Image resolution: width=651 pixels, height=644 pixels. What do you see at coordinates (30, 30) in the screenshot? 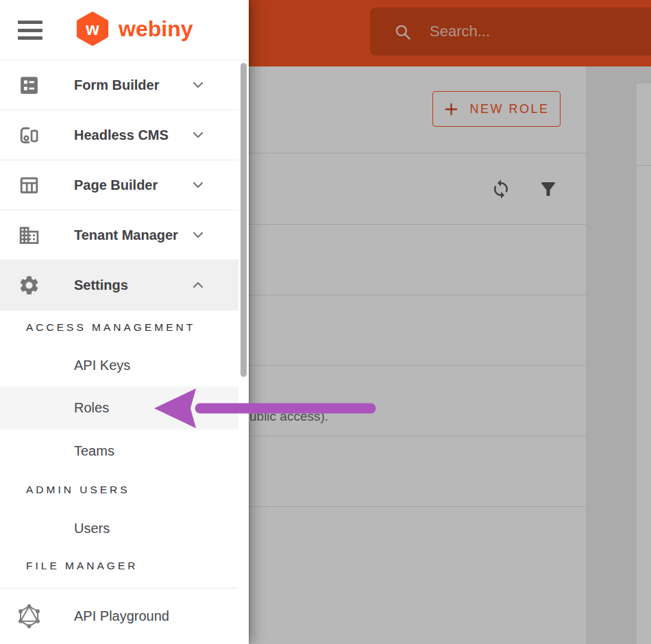
I see `hamburger-menu-button` at bounding box center [30, 30].